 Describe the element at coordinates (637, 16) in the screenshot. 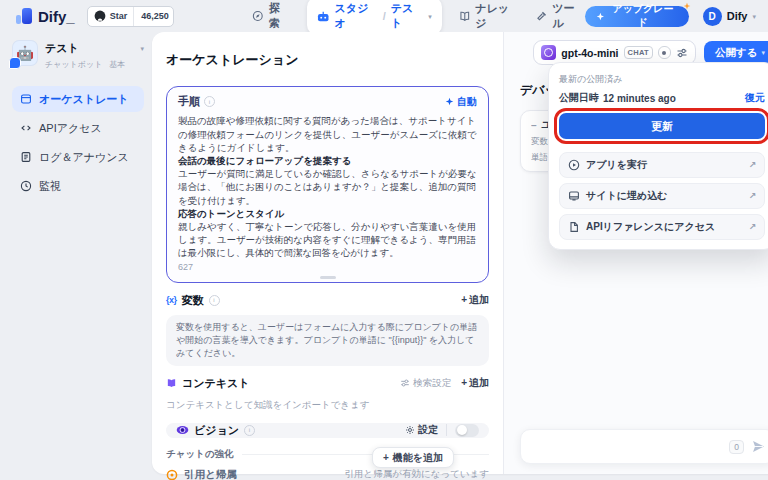

I see `upgrade-button: アップグレード` at that location.